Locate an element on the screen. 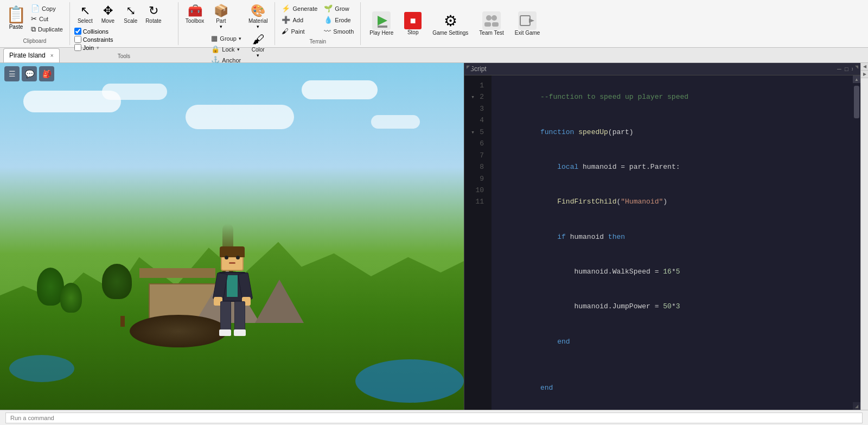 This screenshot has width=868, height=425. duplicate-button: ⧉ Duplicate is located at coordinates (47, 29).